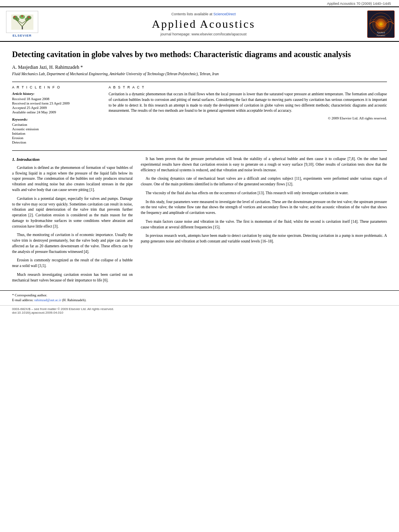  Describe the element at coordinates (200, 54) in the screenshot. I see `article-title: Detecting cavitation in globe valves by …` at that location.